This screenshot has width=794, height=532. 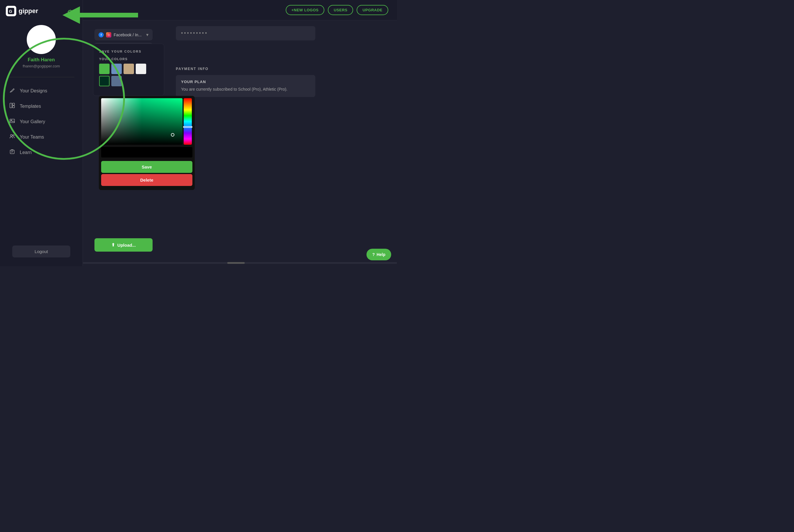 I want to click on nav-label-teams: Your Teams, so click(x=32, y=137).